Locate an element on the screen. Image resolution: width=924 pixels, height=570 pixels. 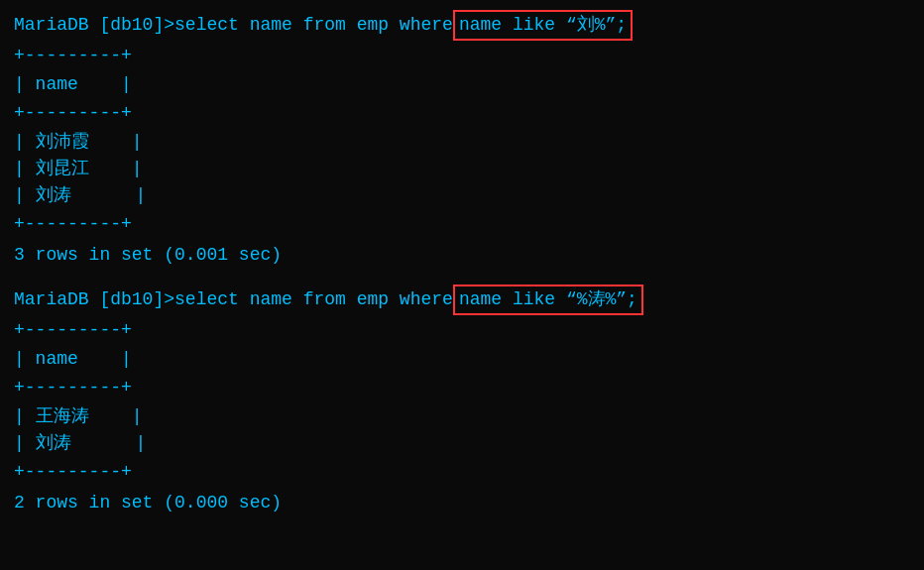
result-1: 3 rows in set (0.001 sec) is located at coordinates (462, 256).